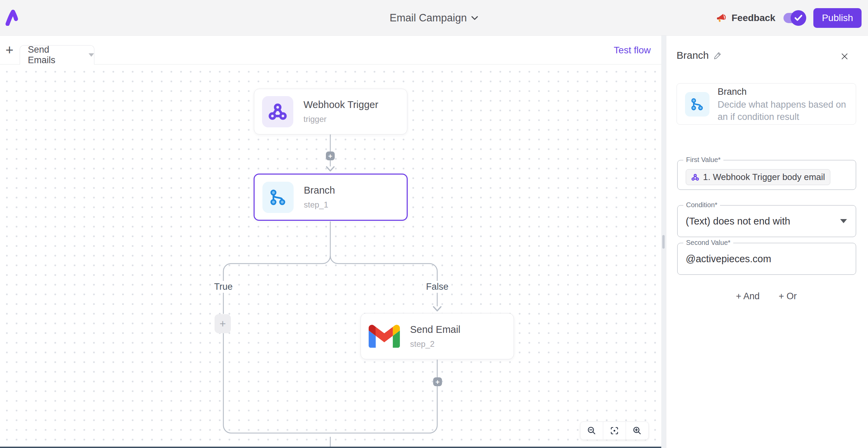 The height and width of the screenshot is (448, 868). What do you see at coordinates (632, 50) in the screenshot?
I see `test-flow-link: Test flow` at bounding box center [632, 50].